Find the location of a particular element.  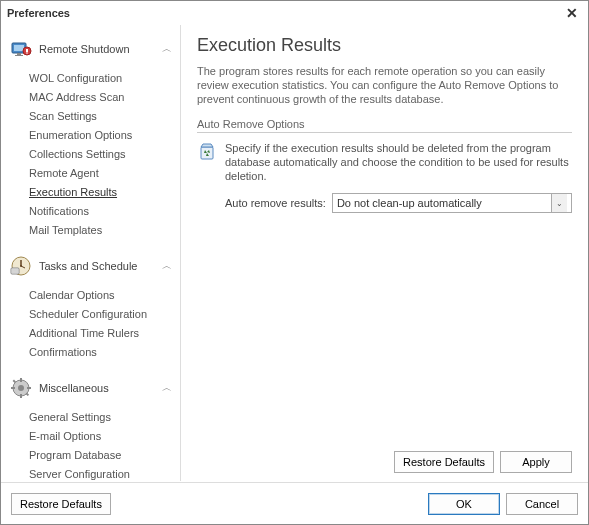

sidebar-item-additional-time-rulers: Additional Time Rulers is located at coordinates (102, 334).